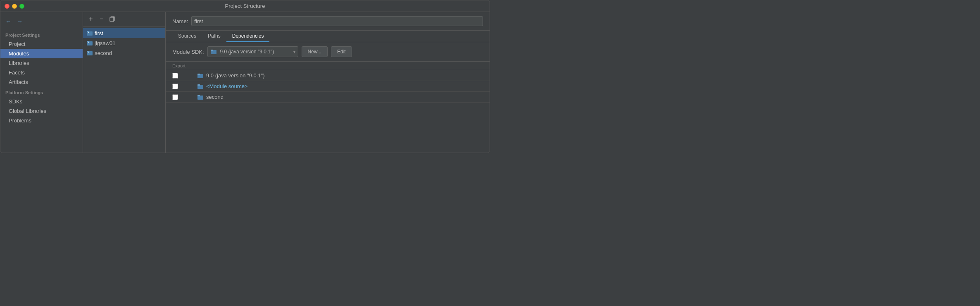 The image size is (980, 306). Describe the element at coordinates (180, 22) in the screenshot. I see `name-label: Name:` at that location.